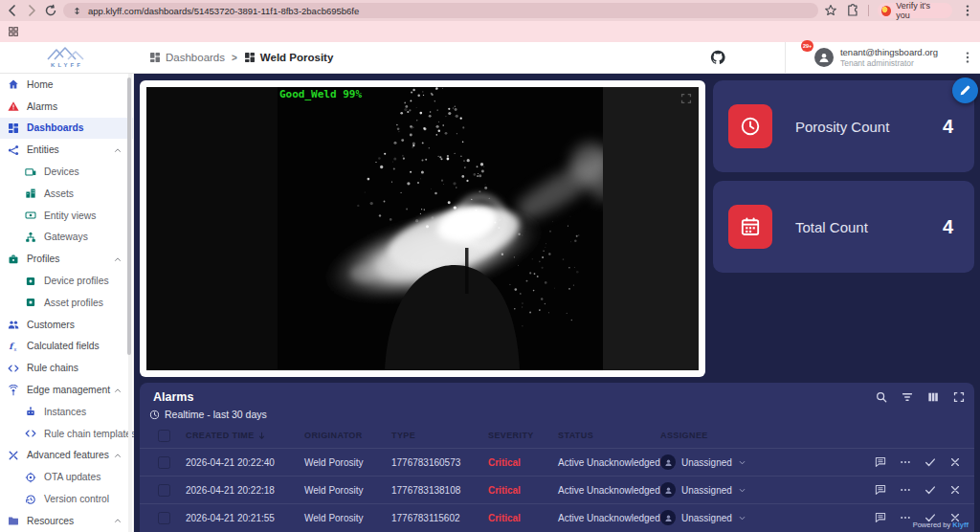 The image size is (980, 532). Describe the element at coordinates (67, 390) in the screenshot. I see `sidebar-item-edge-management: Edge management` at that location.